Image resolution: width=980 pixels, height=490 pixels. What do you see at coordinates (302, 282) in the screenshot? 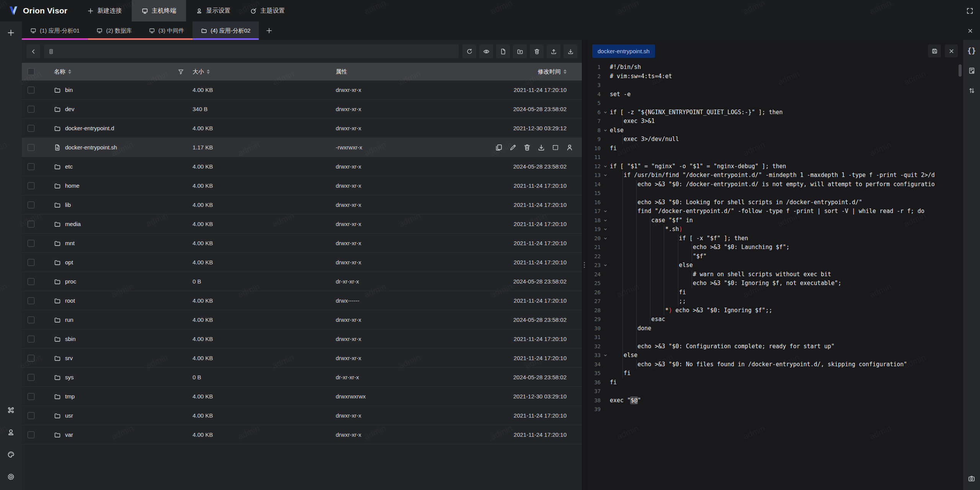
I see `table-row: proc0 Bdr-xr-xr-x2024-05-28 23:58:02` at bounding box center [302, 282].